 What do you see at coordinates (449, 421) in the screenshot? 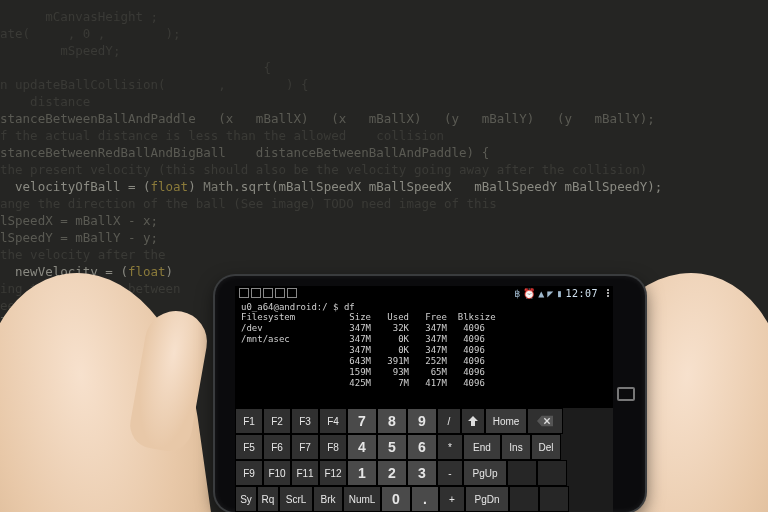
I see `key-/: /` at bounding box center [449, 421].